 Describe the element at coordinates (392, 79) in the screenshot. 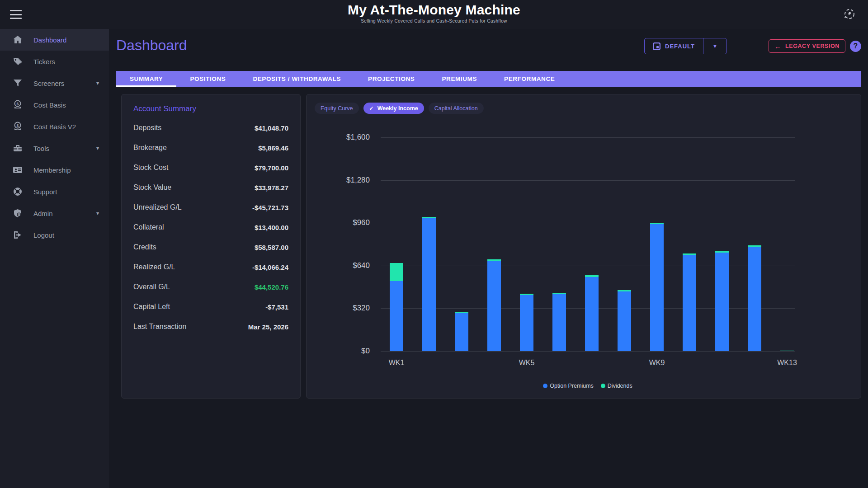

I see `tab-projections: PROJECTIONS` at that location.